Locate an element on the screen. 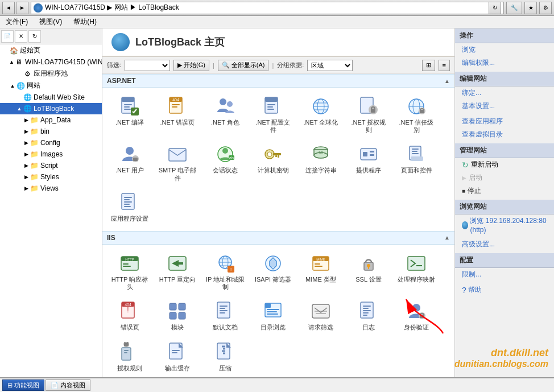 Image resolution: width=554 pixels, height=392 pixels. icon-net-error: 404 .NET 错误页 is located at coordinates (177, 115).